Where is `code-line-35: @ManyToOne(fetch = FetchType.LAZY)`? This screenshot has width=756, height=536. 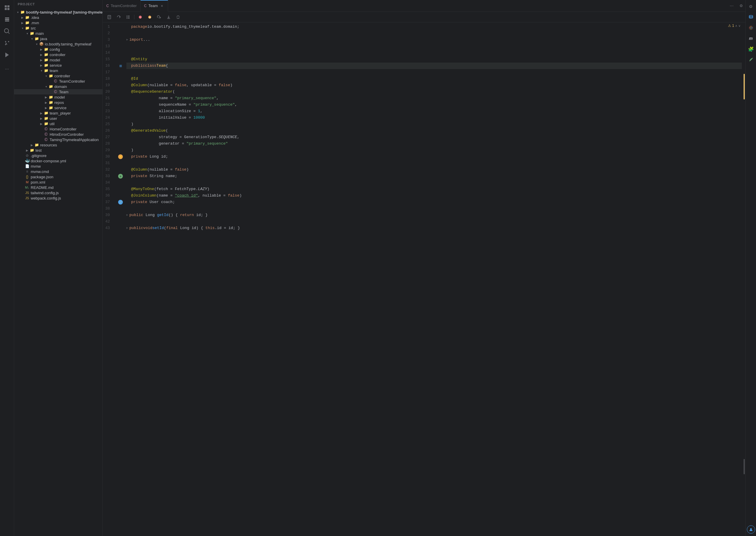 code-line-35: @ManyToOne(fetch = FetchType.LAZY) is located at coordinates (434, 189).